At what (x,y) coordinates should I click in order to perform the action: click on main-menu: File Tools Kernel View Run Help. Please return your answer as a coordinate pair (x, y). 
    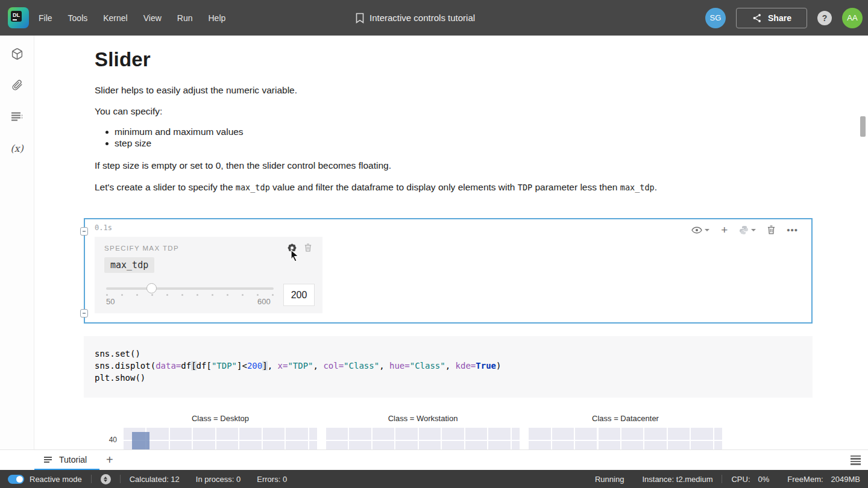
    Looking at the image, I should click on (132, 18).